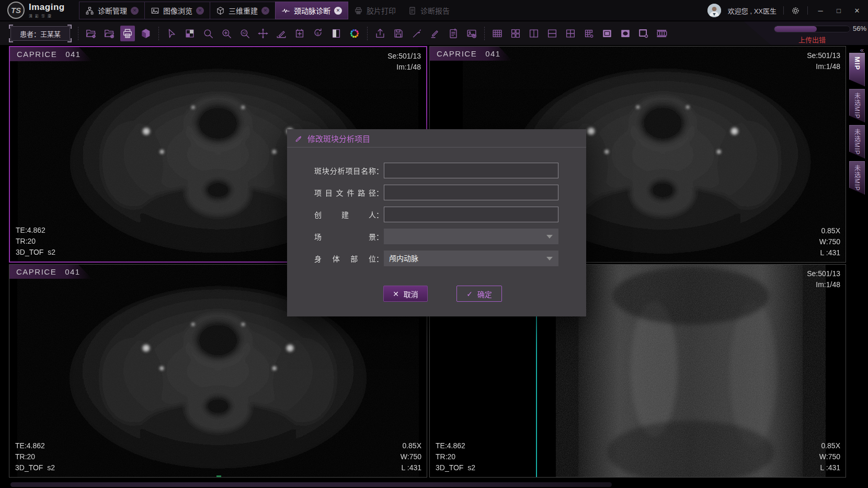 The width and height of the screenshot is (868, 488). Describe the element at coordinates (128, 33) in the screenshot. I see `print-icon` at that location.